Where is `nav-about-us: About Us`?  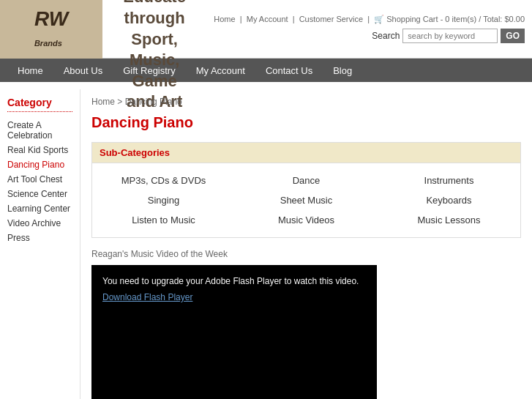
nav-about-us: About Us is located at coordinates (83, 70).